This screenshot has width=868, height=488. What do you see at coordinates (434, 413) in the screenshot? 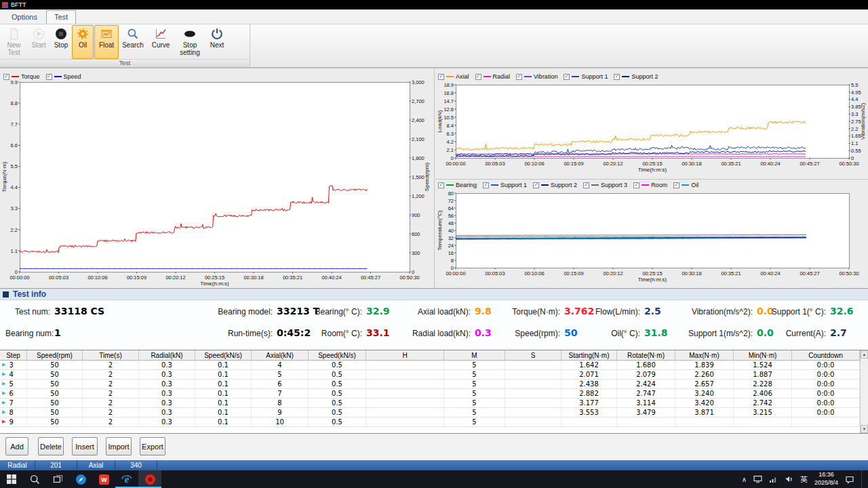
I see `table-row-step-8: ▶85020.30.190.553.5533.4793.8713.2150:0:…` at bounding box center [434, 413].